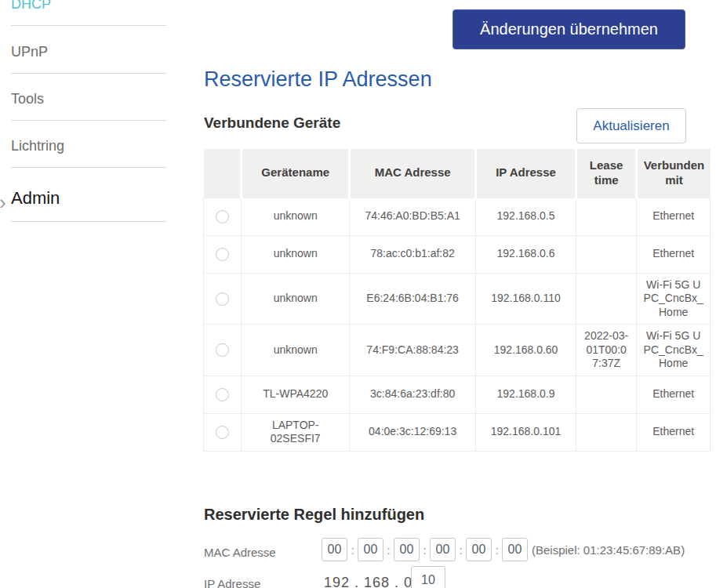 The image size is (716, 588). What do you see at coordinates (457, 173) in the screenshot?
I see `table-header-row: Gerätename MAC Adresse IP Adresse Lease …` at bounding box center [457, 173].